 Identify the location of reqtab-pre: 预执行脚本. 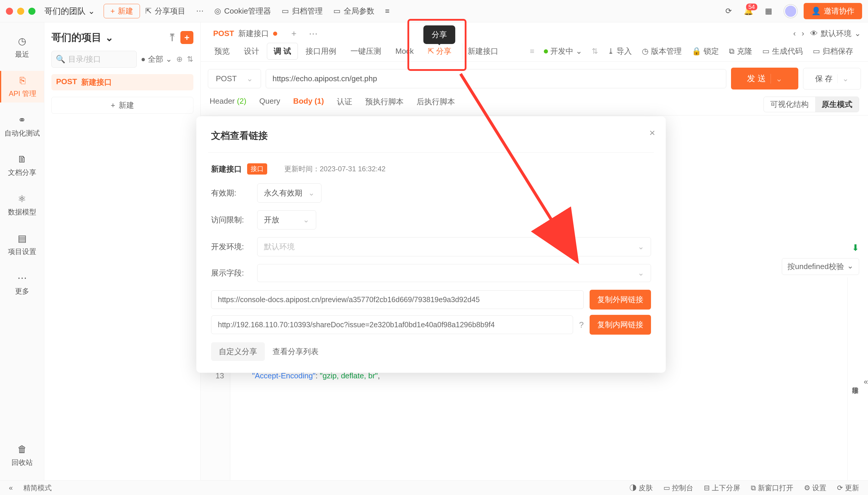
(385, 104).